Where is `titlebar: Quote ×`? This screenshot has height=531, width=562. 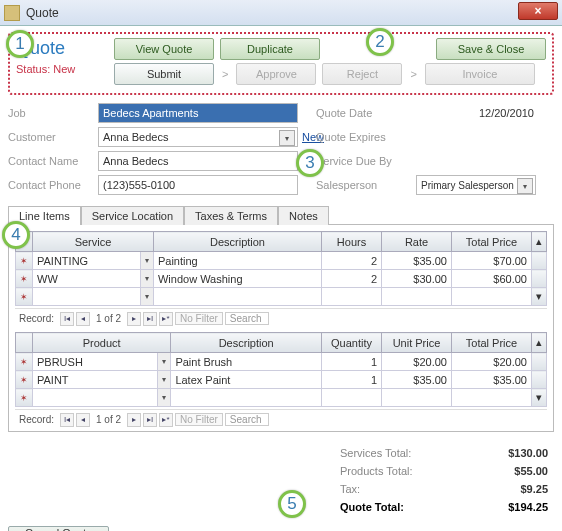
titlebar: Quote × is located at coordinates (281, 13).